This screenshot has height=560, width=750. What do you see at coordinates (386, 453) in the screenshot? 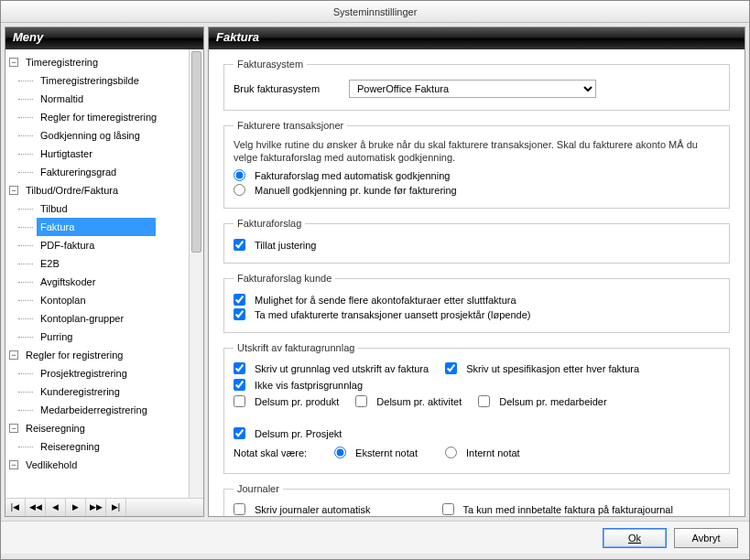
I see `label-eksternt-notat: Eksternt notat` at bounding box center [386, 453].